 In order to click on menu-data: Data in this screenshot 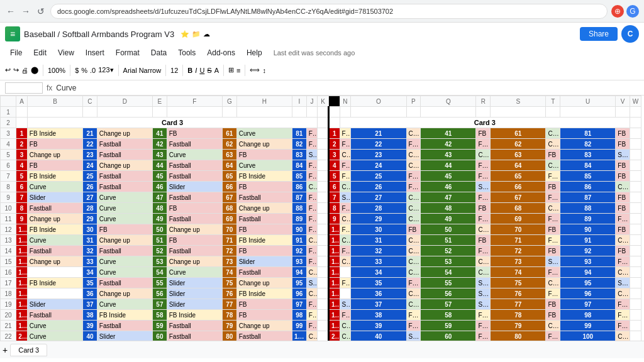, I will do `click(158, 53)`.